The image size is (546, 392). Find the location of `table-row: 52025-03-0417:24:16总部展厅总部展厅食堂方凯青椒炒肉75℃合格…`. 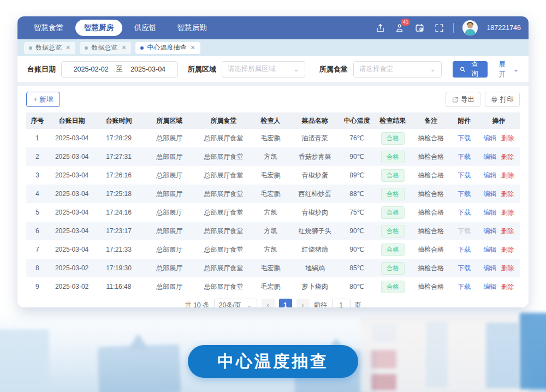

table-row: 52025-03-0417:24:16总部展厅总部展厅食堂方凯青椒炒肉75℃合格… is located at coordinates (273, 212).